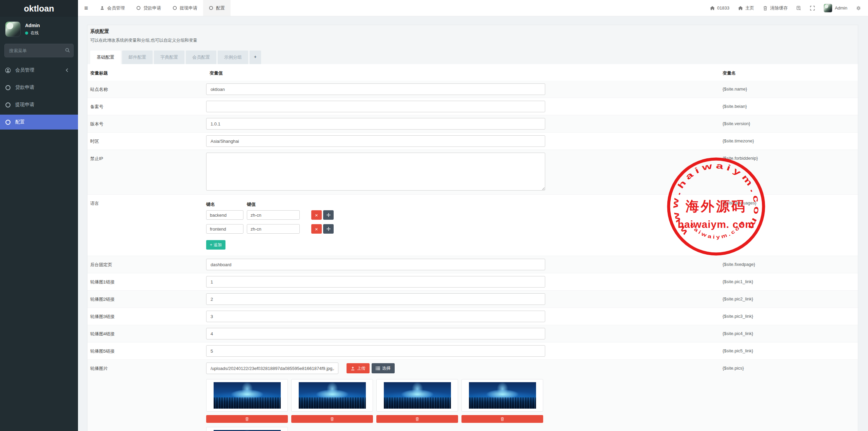  Describe the element at coordinates (201, 57) in the screenshot. I see `tab-member-config: 会员配置` at that location.